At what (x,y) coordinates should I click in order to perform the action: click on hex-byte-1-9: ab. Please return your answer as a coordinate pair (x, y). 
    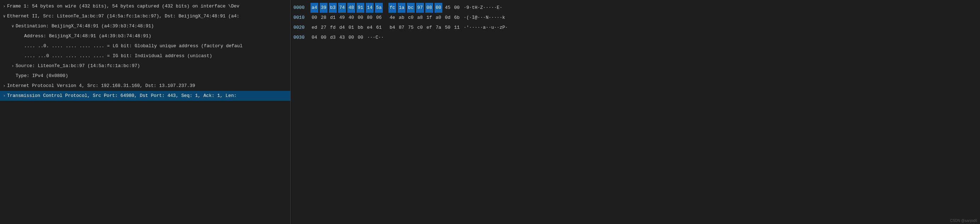
    Looking at the image, I should click on (402, 18).